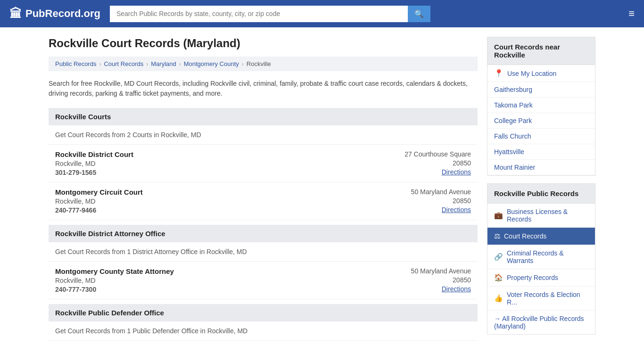 The image size is (644, 362). Describe the element at coordinates (100, 64) in the screenshot. I see `breadcrumb-sep-1: ›` at that location.